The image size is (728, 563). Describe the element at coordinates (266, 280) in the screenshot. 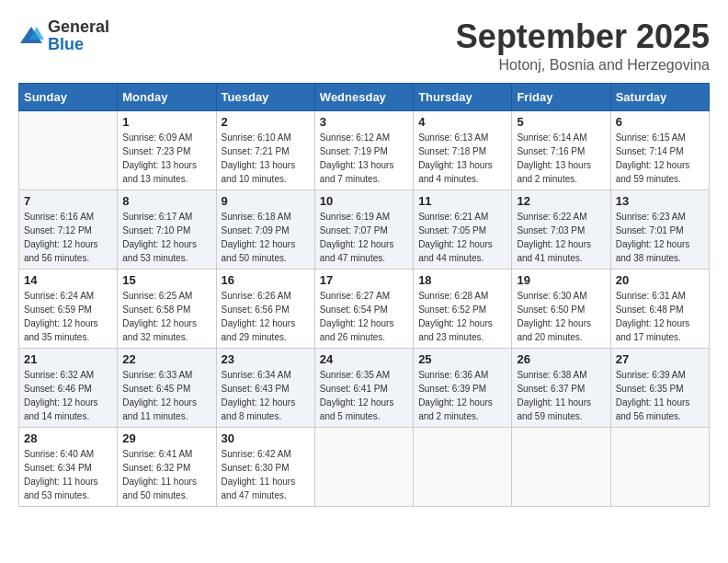

I see `day-number: 16` at that location.